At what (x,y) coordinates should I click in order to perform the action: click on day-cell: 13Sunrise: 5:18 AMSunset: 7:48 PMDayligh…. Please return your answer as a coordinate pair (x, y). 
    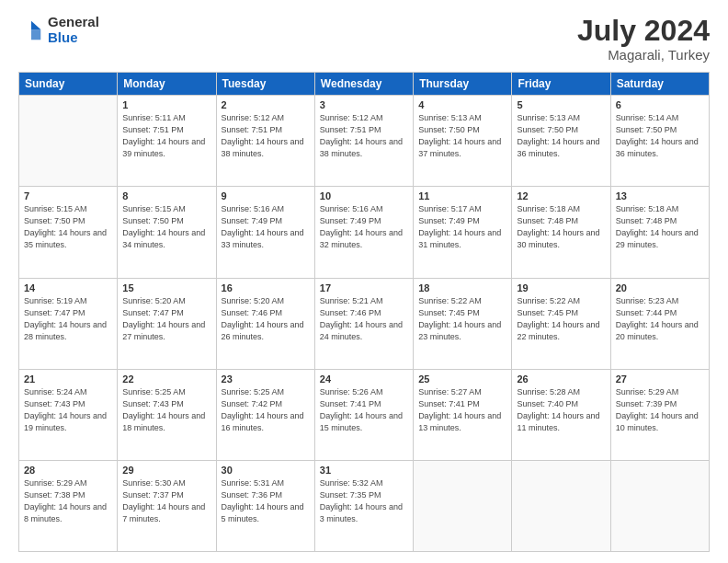
    Looking at the image, I should click on (660, 232).